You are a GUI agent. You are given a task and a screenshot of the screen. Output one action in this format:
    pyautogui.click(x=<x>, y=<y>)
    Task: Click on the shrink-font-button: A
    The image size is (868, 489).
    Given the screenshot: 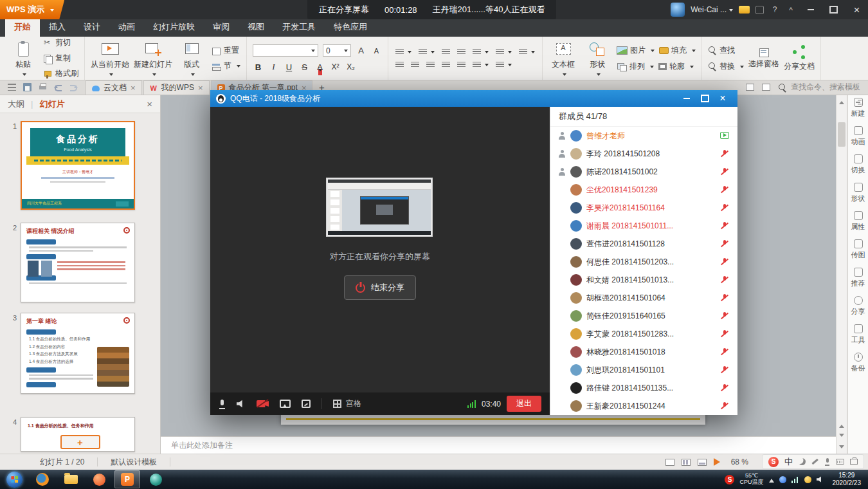 What is the action you would take?
    pyautogui.click(x=377, y=51)
    